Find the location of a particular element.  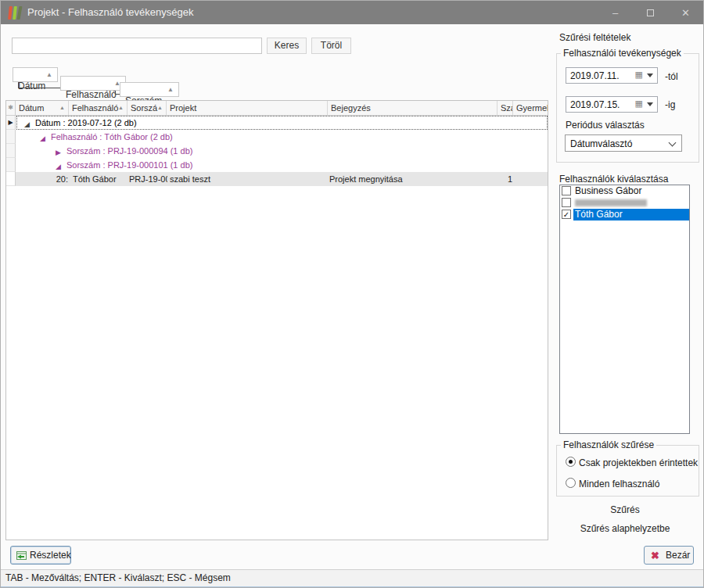

close-button: ✕ is located at coordinates (685, 13).